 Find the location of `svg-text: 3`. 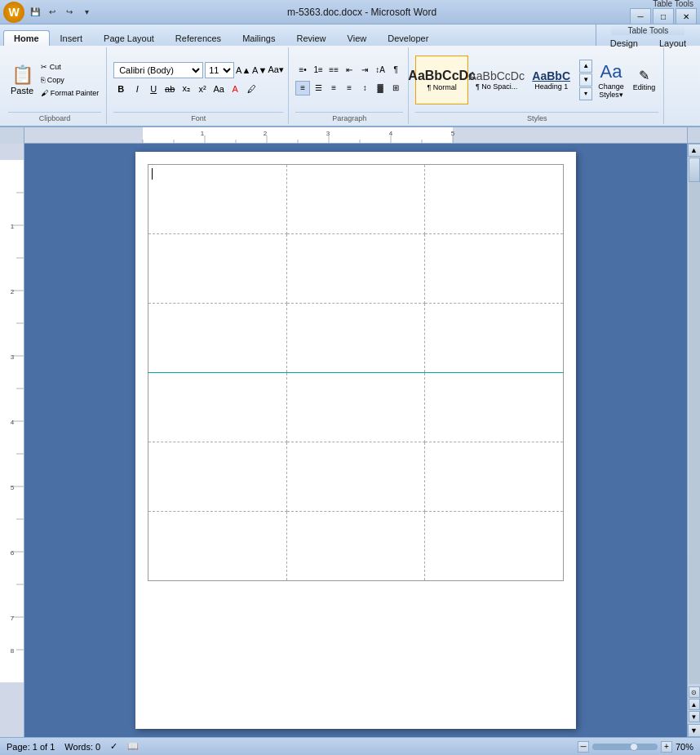

svg-text: 3 is located at coordinates (328, 134).